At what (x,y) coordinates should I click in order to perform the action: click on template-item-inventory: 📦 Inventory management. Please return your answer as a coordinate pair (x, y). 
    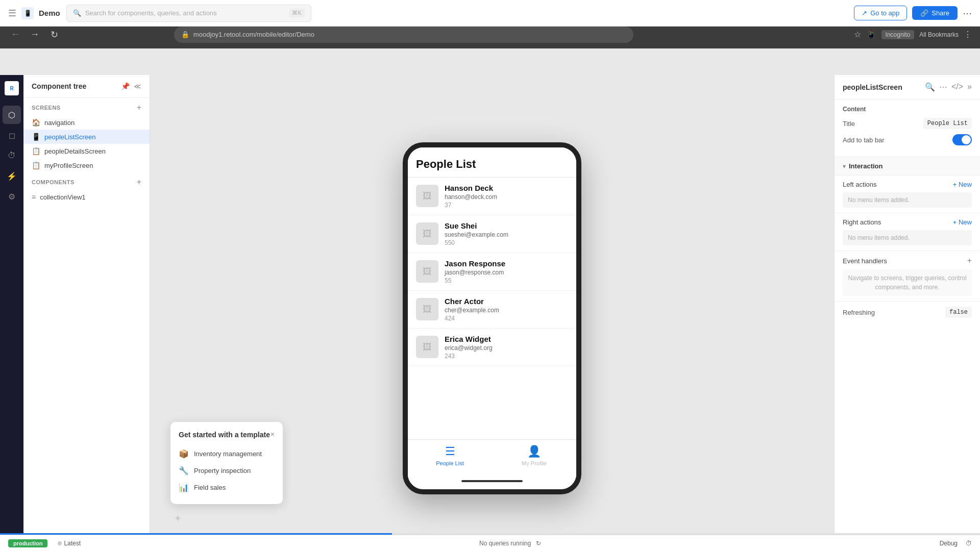
    Looking at the image, I should click on (227, 454).